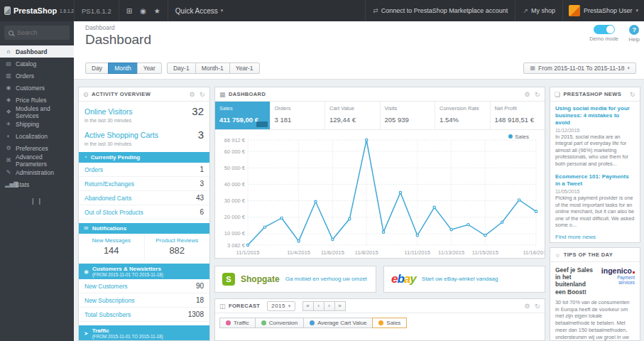 Image resolution: width=644 pixels, height=341 pixels. Describe the element at coordinates (37, 201) in the screenshot. I see `collapse-menu-icon: ❙❙` at that location.